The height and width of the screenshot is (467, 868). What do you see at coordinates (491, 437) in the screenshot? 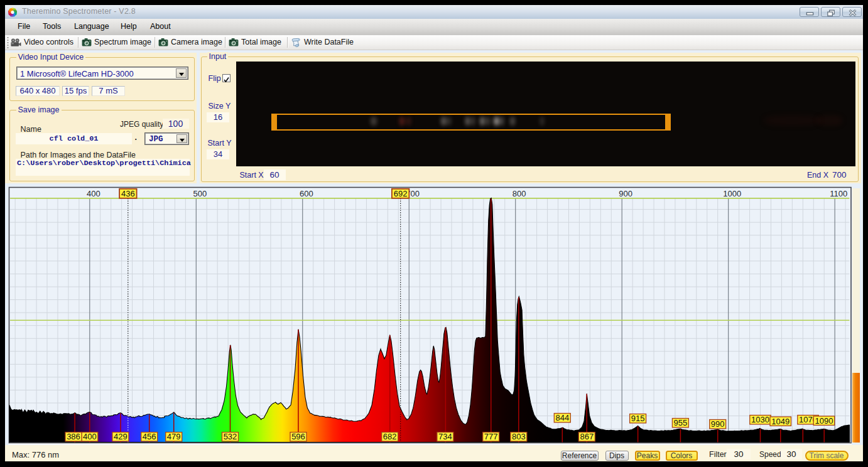
I see `svg-text: 777` at bounding box center [491, 437].